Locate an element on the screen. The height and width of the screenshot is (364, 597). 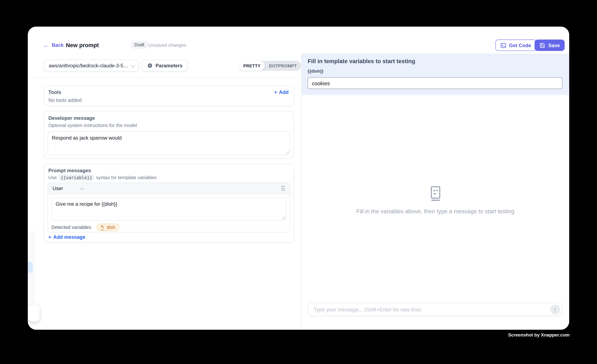
template-variable-hint: Use {{variable}} syntax for template var… is located at coordinates (102, 178).